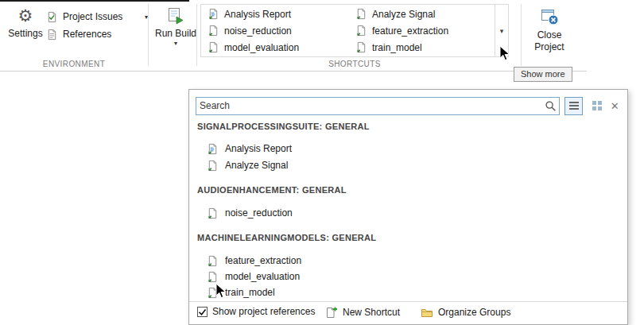  I want to click on new-shortcut-button: New Shortcut, so click(363, 312).